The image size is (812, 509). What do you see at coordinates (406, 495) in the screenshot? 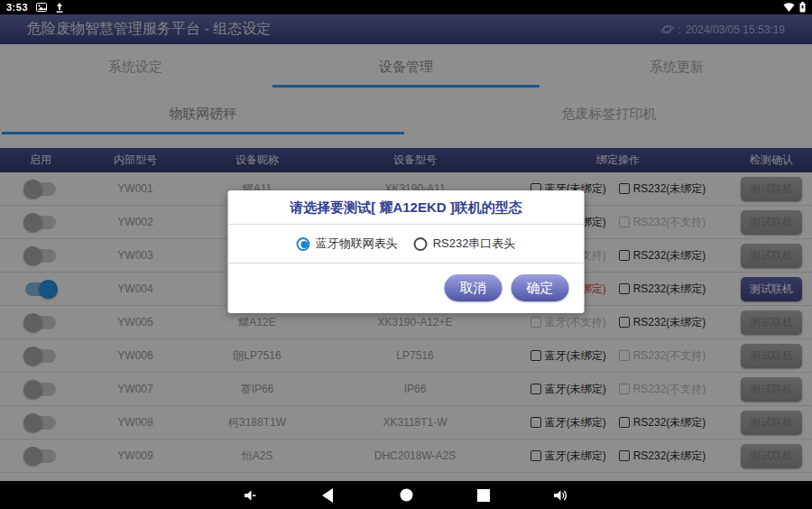
I see `android-nav-bar` at bounding box center [406, 495].